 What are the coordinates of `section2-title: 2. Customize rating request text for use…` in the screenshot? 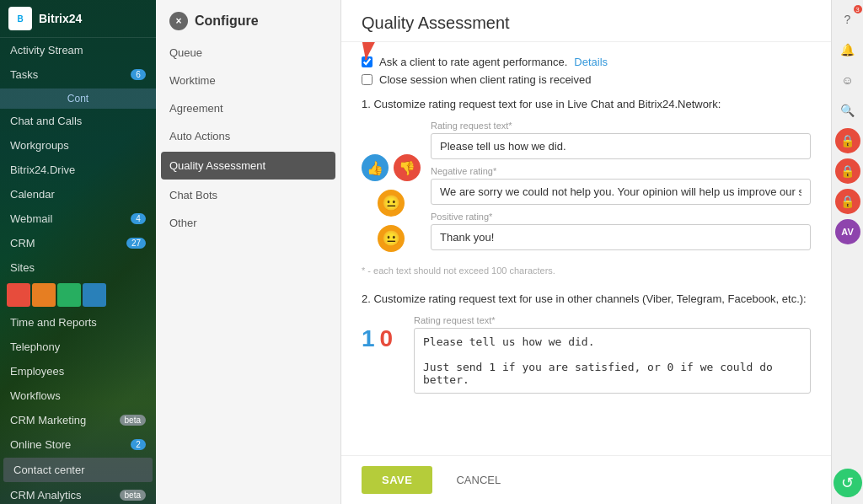 It's located at (587, 298).